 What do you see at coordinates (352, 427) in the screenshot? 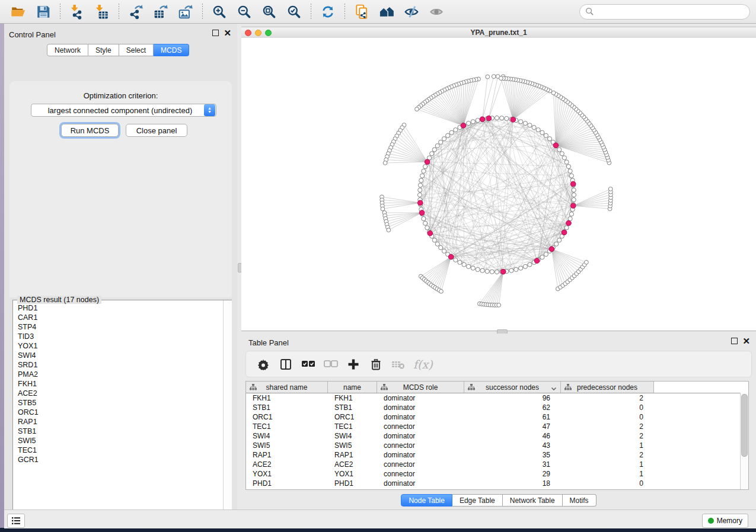
I see `cell-name: TEC1` at bounding box center [352, 427].